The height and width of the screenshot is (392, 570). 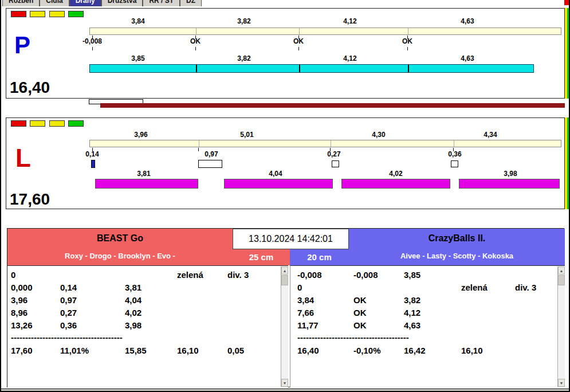 What do you see at coordinates (141, 135) in the screenshot?
I see `split-time: 3,96` at bounding box center [141, 135].